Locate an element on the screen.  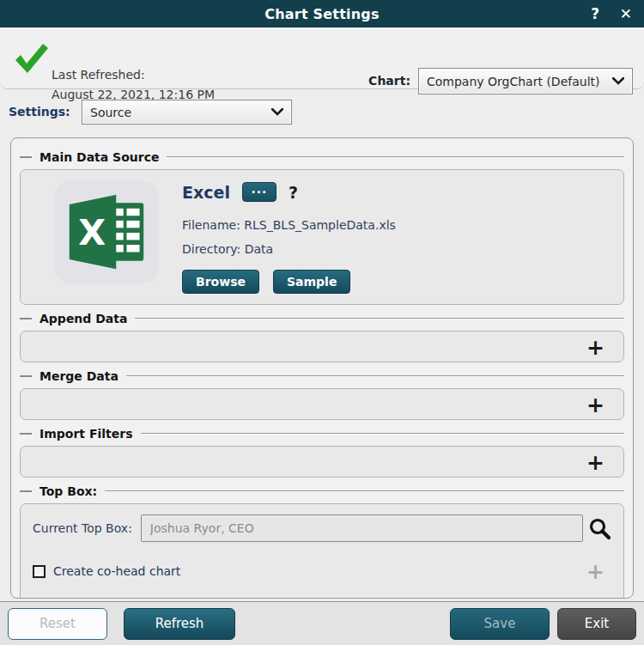
cohead-row: Create co-head chart + is located at coordinates (322, 571).